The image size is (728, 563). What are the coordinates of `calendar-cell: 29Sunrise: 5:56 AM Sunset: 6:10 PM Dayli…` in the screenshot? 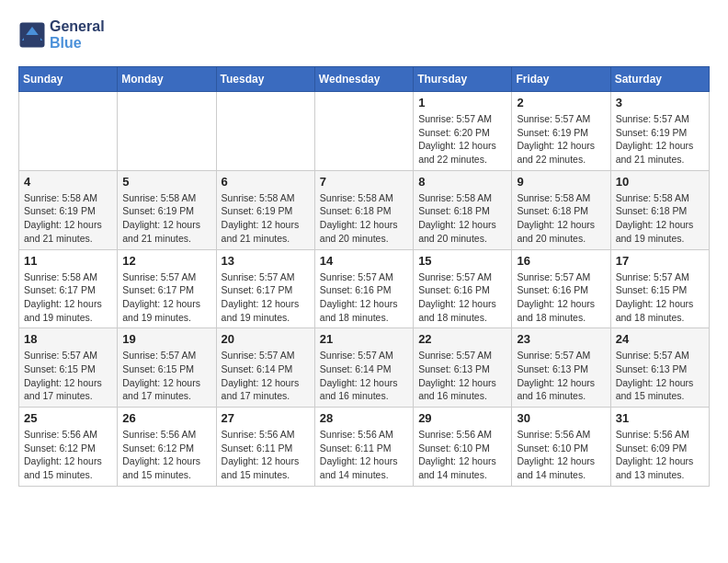 It's located at (463, 447).